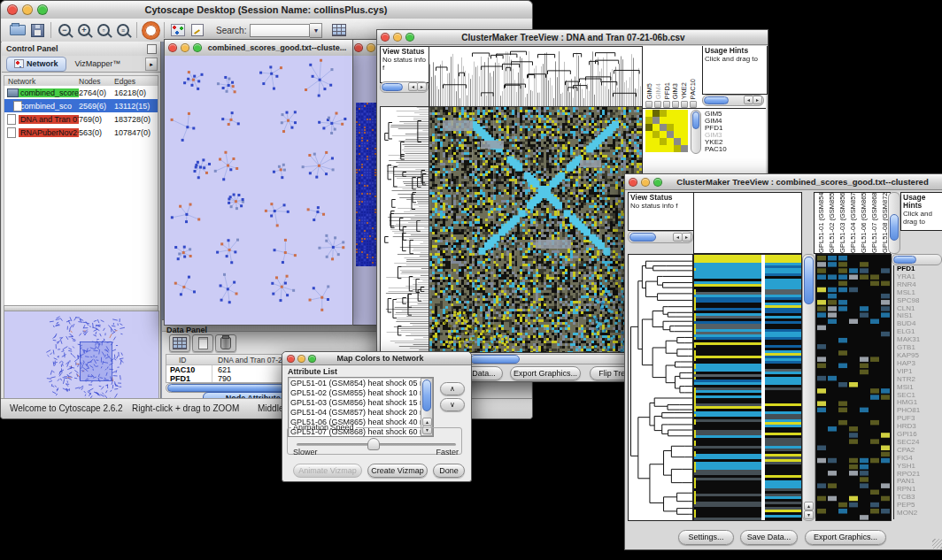 The width and height of the screenshot is (942, 560). Describe the element at coordinates (98, 64) in the screenshot. I see `tab-vizmapper: VizMapper™` at that location.